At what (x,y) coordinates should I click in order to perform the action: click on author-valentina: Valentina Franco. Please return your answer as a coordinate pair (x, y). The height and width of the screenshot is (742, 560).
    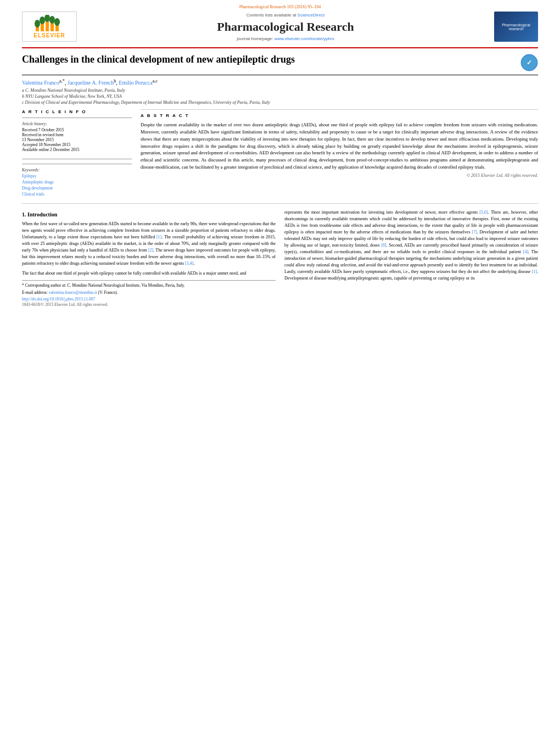
    Looking at the image, I should click on (41, 82).